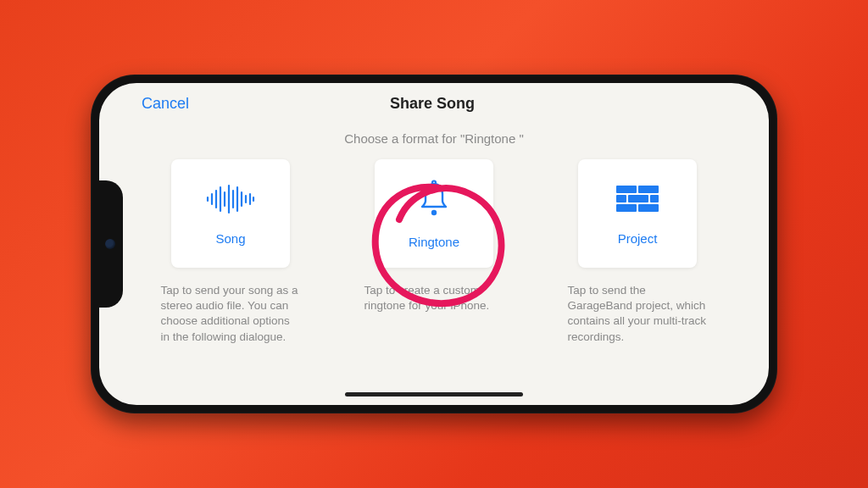  What do you see at coordinates (434, 395) in the screenshot?
I see `home-indicator` at bounding box center [434, 395].